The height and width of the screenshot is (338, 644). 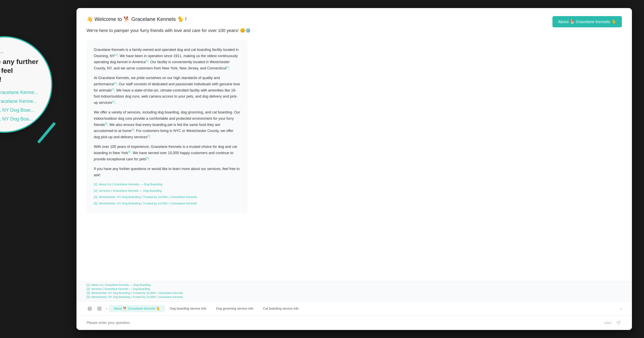 I want to click on input-counter: 0/500, so click(x=608, y=323).